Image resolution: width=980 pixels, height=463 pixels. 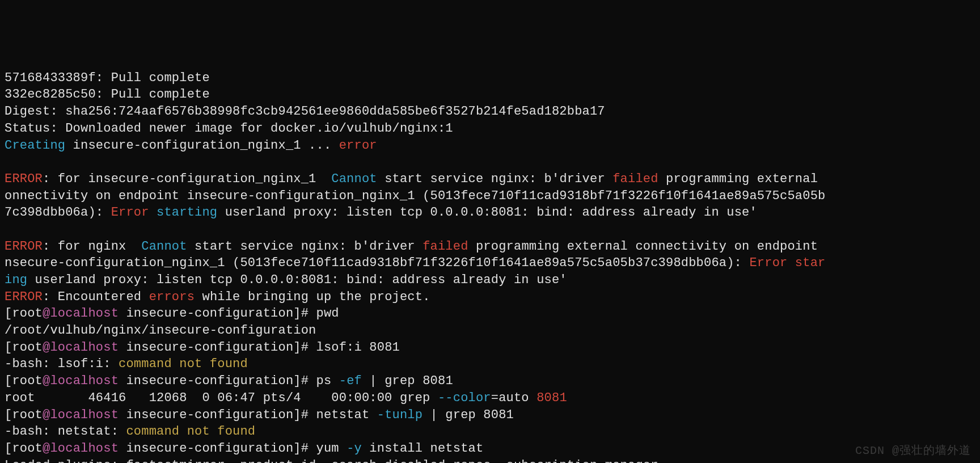 What do you see at coordinates (331, 461) in the screenshot?
I see `yum-output: Loaded plugins: fastestmirror, product-i…` at bounding box center [331, 461].